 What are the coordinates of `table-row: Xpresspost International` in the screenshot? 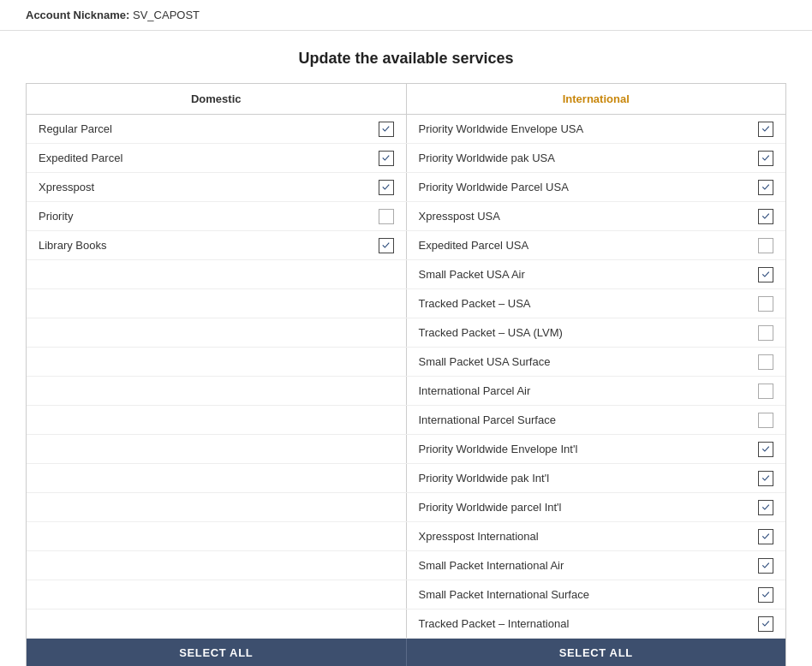 It's located at (406, 537).